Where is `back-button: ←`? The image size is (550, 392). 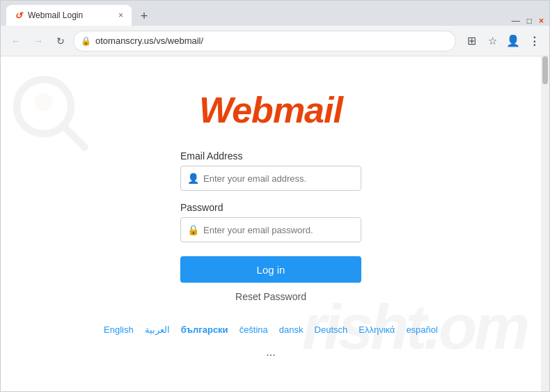
back-button: ← is located at coordinates (16, 41).